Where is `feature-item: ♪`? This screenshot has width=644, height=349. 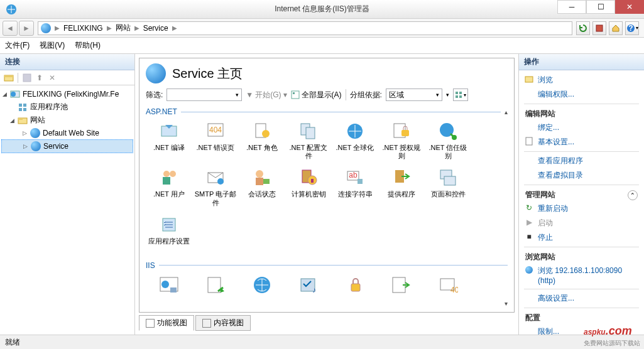 feature-item: ♪ is located at coordinates (308, 289).